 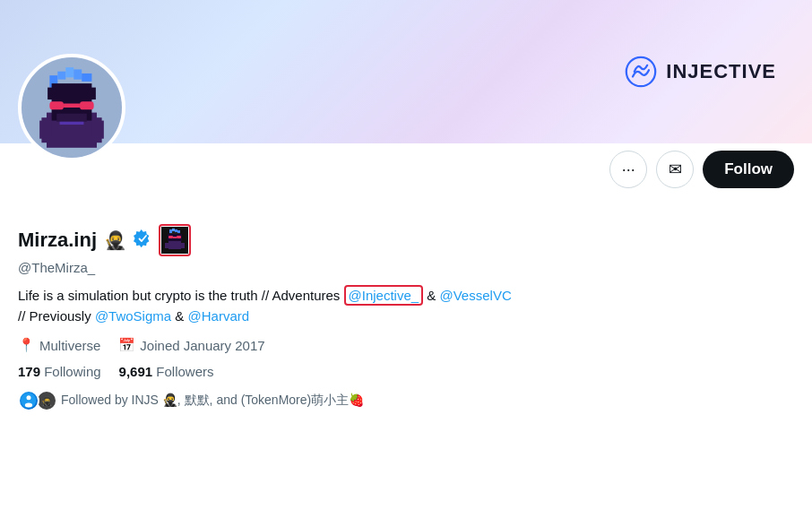 What do you see at coordinates (212, 401) in the screenshot?
I see `followed-by-text: Followed by INJS 🥷, 默默, and (TokenMore)萌…` at bounding box center [212, 401].